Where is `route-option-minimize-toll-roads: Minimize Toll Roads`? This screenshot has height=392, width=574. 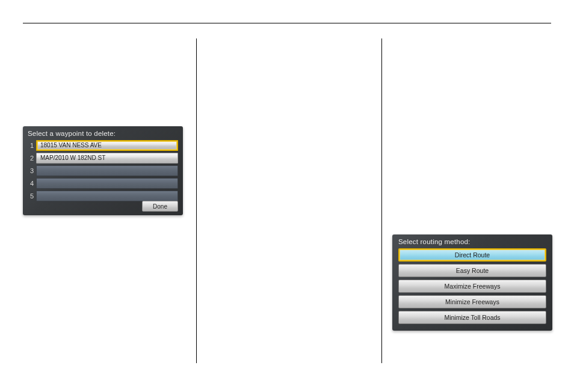 route-option-minimize-toll-roads: Minimize Toll Roads is located at coordinates (472, 317).